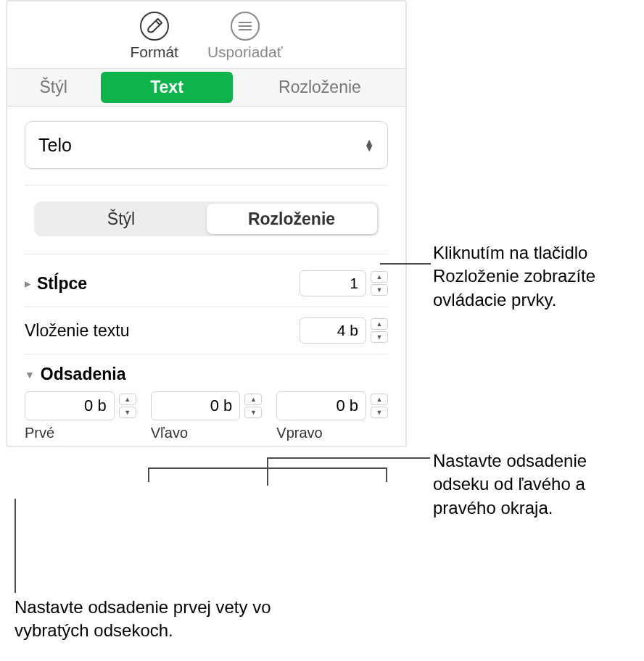  What do you see at coordinates (320, 87) in the screenshot?
I see `tab-layout: Rozloženie` at bounding box center [320, 87].